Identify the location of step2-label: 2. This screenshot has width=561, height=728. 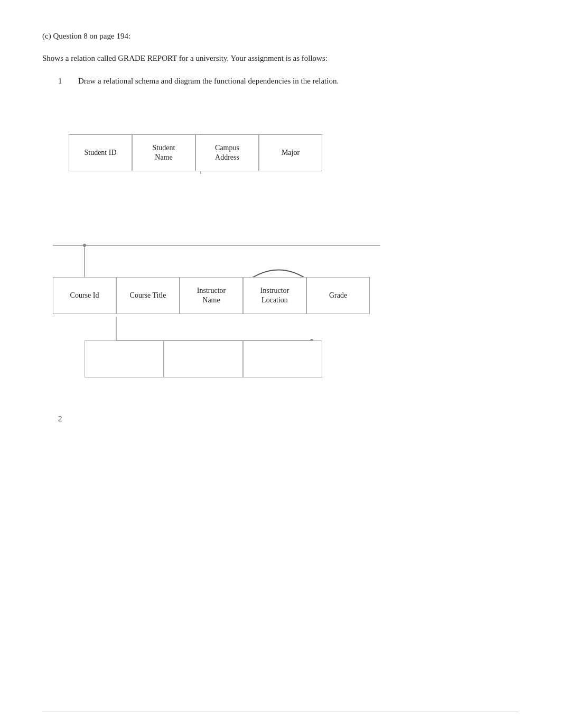
(288, 419).